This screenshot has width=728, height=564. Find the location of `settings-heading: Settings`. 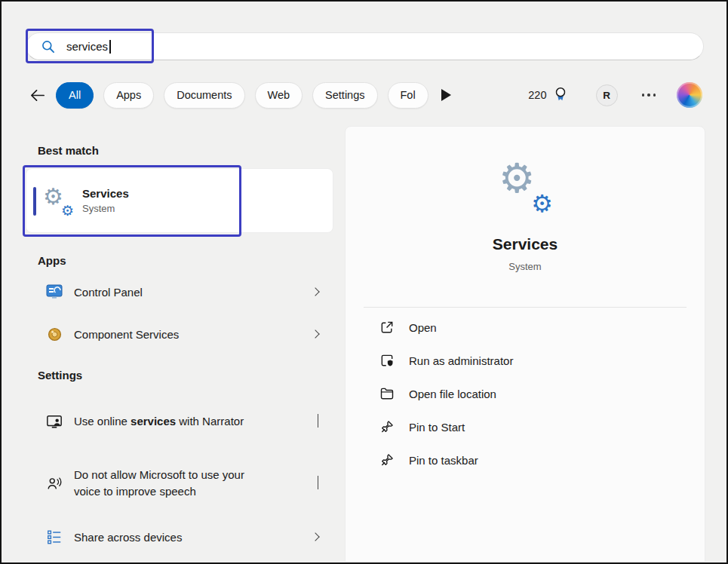

settings-heading: Settings is located at coordinates (180, 375).